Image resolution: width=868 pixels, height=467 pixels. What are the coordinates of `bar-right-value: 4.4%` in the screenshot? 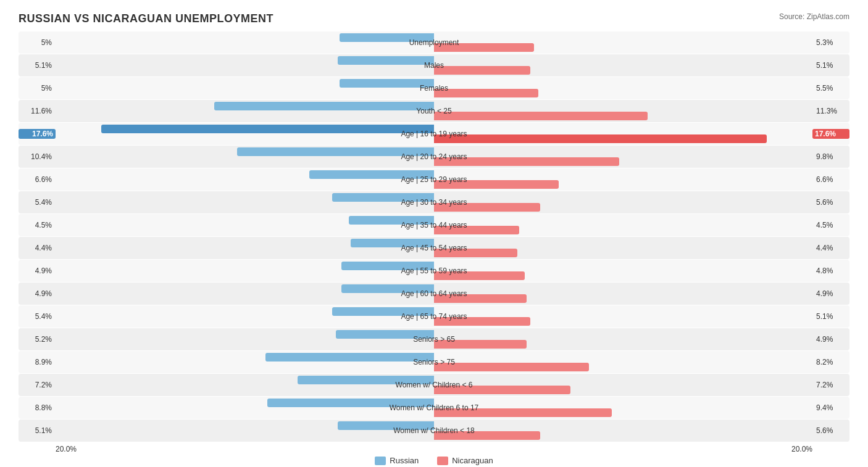 It's located at (831, 248).